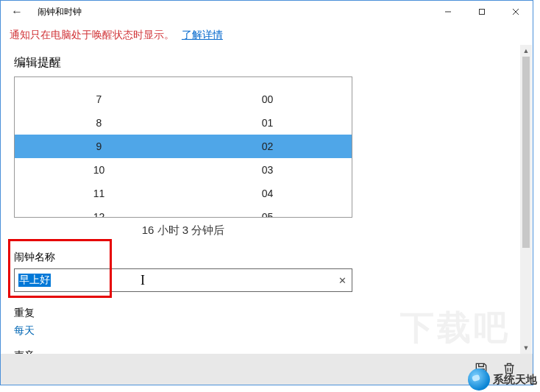 The width and height of the screenshot is (540, 392). I want to click on notification-bar: 通知只在电脑处于唤醒状态时显示。 了解详情, so click(266, 35).